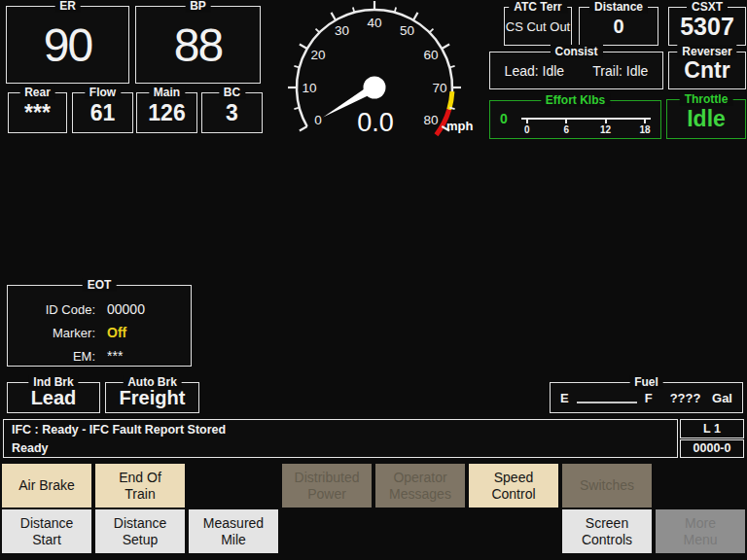  Describe the element at coordinates (706, 52) in the screenshot. I see `reverser-label: Reverser` at that location.